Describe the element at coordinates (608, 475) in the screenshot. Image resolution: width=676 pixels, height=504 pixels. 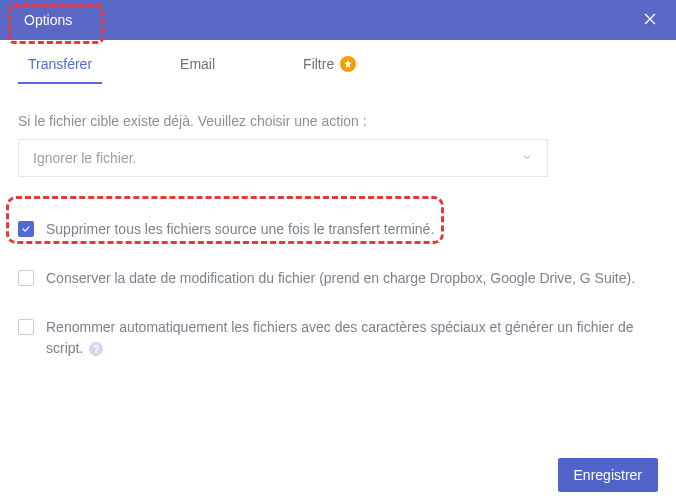
I see `save-button: Enregistrer` at that location.